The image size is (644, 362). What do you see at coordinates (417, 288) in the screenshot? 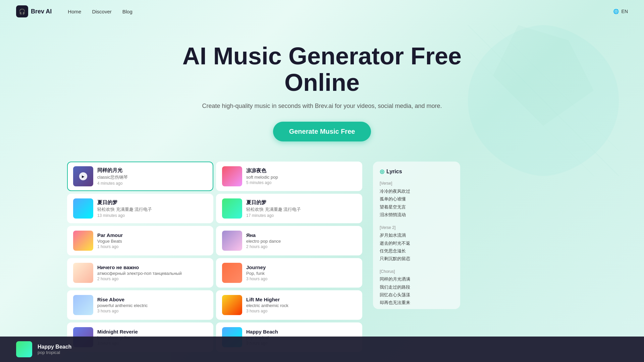
I see `lyrics-section: [Chorus]同样的月光洒满我们走过的路段回忆在心头荡漾却再也无法重来` at bounding box center [417, 288].